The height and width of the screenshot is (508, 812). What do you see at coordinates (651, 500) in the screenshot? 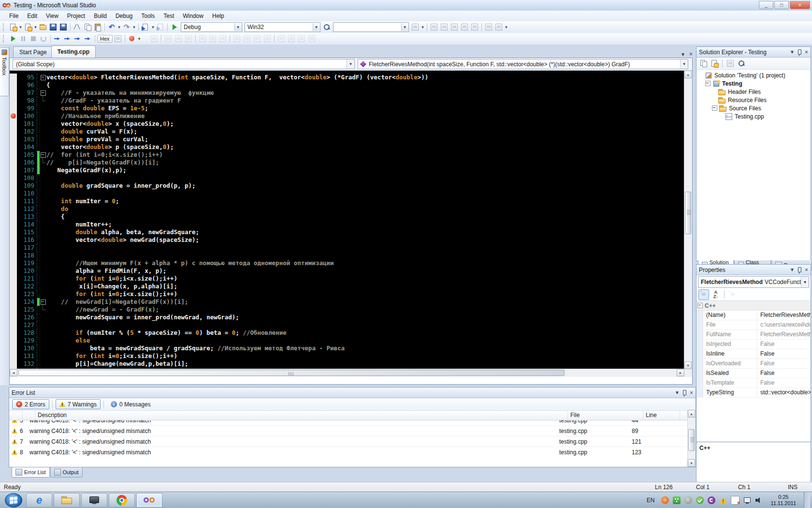
I see `language-indicator: EN` at bounding box center [651, 500].